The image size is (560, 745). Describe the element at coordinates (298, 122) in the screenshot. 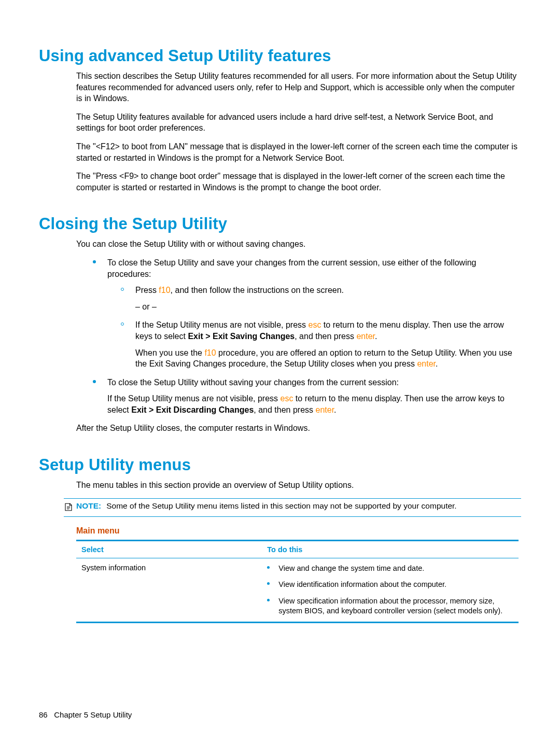

I see `para-advanced-2: The Setup Utility features available for…` at that location.